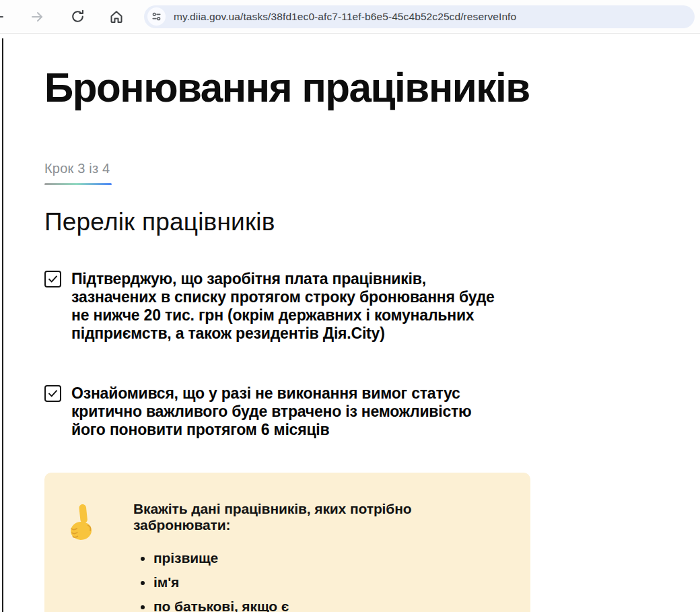 The image size is (700, 612). I want to click on salary-confirmation-row: Підтверджую, що заробітня плата працівни…, so click(372, 306).